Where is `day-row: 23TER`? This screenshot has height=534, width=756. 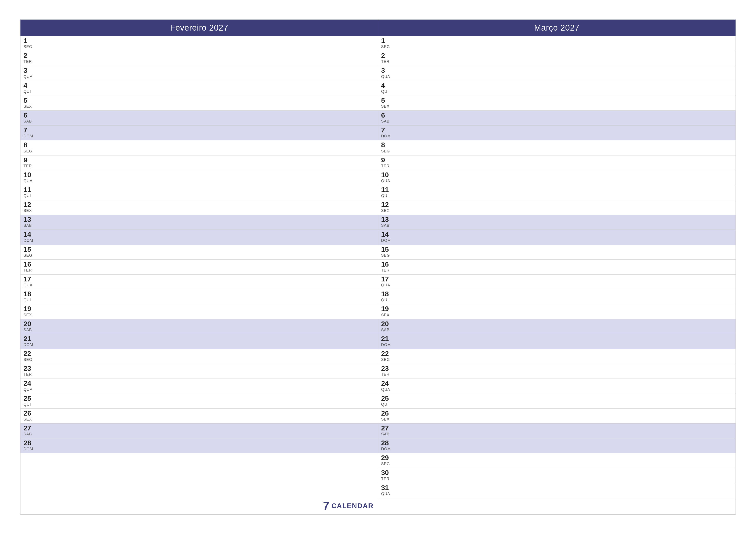 day-row: 23TER is located at coordinates (557, 371).